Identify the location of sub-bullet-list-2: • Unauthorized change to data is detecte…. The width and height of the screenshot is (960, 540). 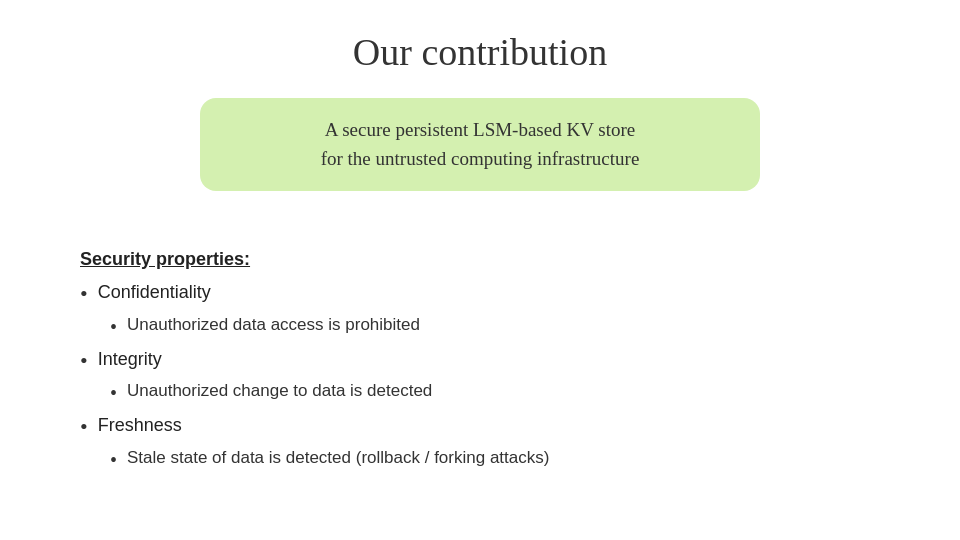
(505, 393).